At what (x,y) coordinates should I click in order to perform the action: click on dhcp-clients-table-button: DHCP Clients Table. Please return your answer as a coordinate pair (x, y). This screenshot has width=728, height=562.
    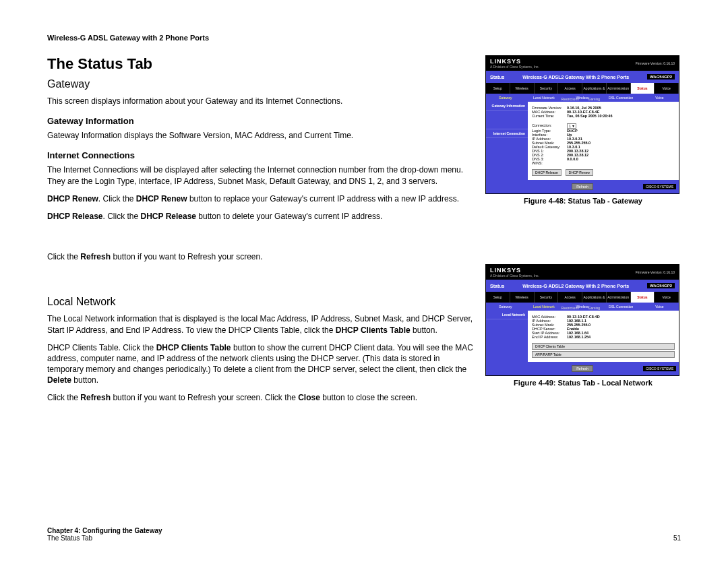
    Looking at the image, I should click on (603, 346).